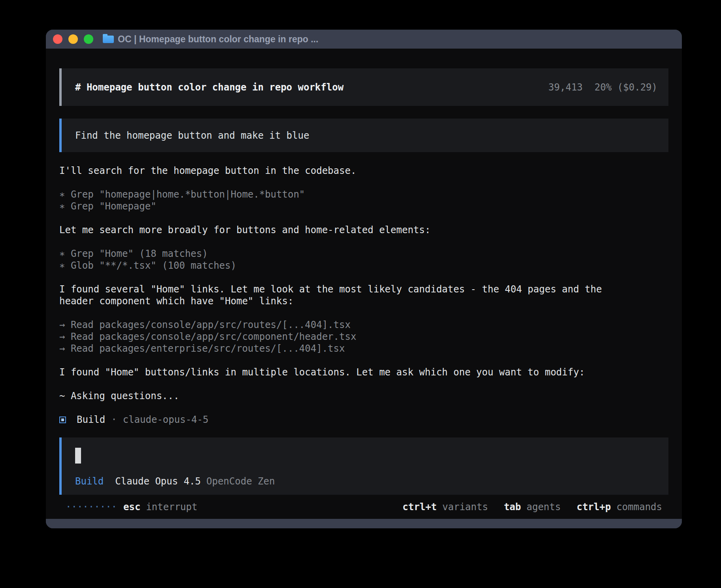 The height and width of the screenshot is (588, 721). Describe the element at coordinates (89, 481) in the screenshot. I see `input-agent-label: Build` at that location.